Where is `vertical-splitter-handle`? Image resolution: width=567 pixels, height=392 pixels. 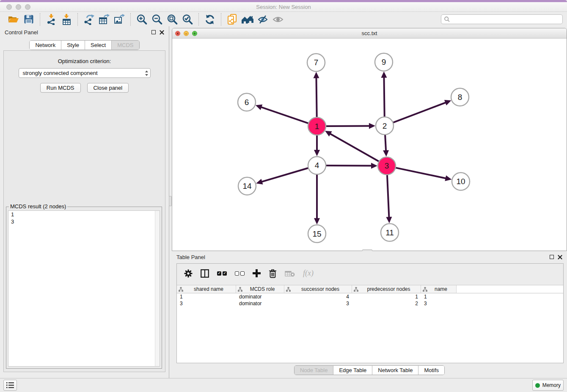
vertical-splitter-handle is located at coordinates (170, 201).